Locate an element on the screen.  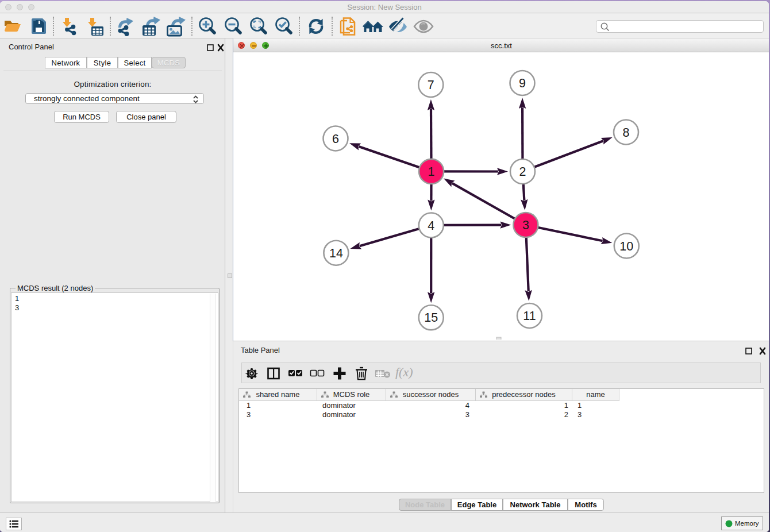
svg-text: 6 is located at coordinates (336, 139).